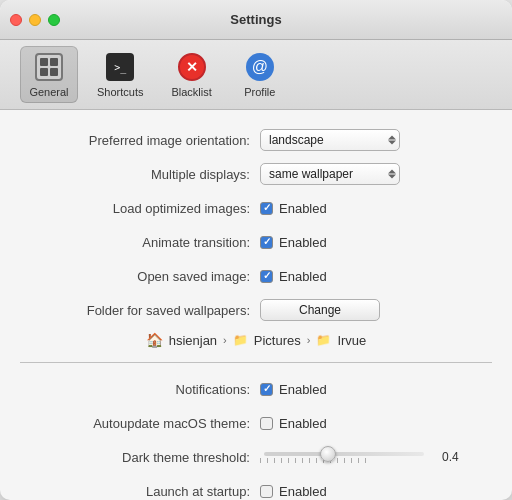  Describe the element at coordinates (303, 492) in the screenshot. I see `launch-startup-text: Enabled` at that location.